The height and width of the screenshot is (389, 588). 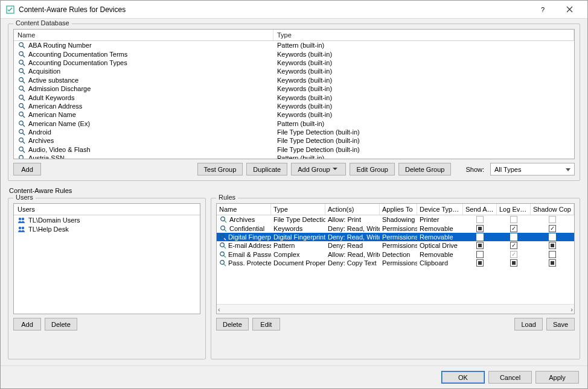 What do you see at coordinates (294, 124) in the screenshot?
I see `content-db-row: American Name (Ex) Pattern (built-in)` at bounding box center [294, 124].